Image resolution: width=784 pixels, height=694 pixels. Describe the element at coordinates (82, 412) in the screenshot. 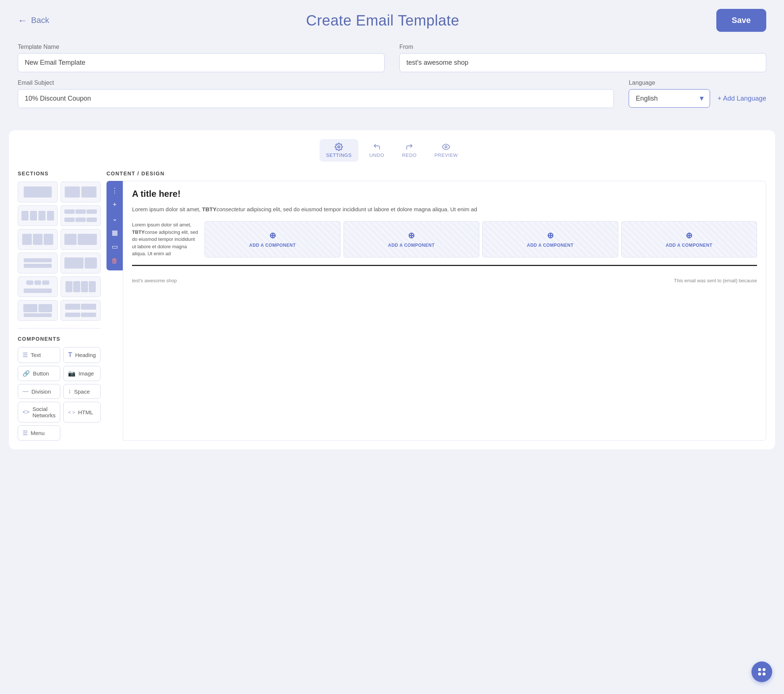

I see `component-html: < > HTML` at that location.